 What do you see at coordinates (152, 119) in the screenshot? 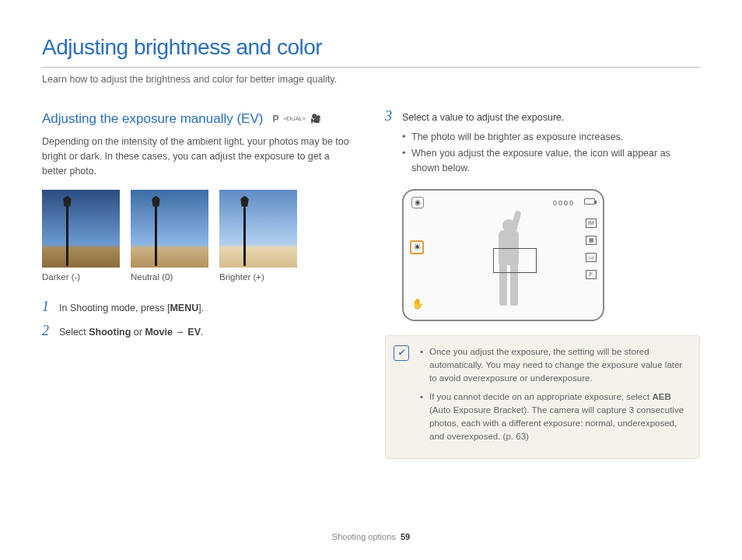
I see `section-title: Adjusting the exposure manually (EV)` at bounding box center [152, 119].